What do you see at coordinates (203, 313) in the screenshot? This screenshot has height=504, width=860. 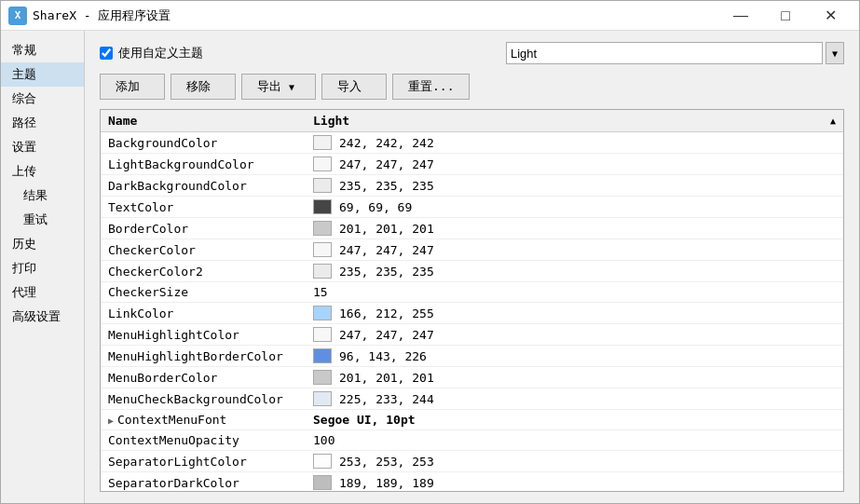 I see `row-name: LinkColor` at bounding box center [203, 313].